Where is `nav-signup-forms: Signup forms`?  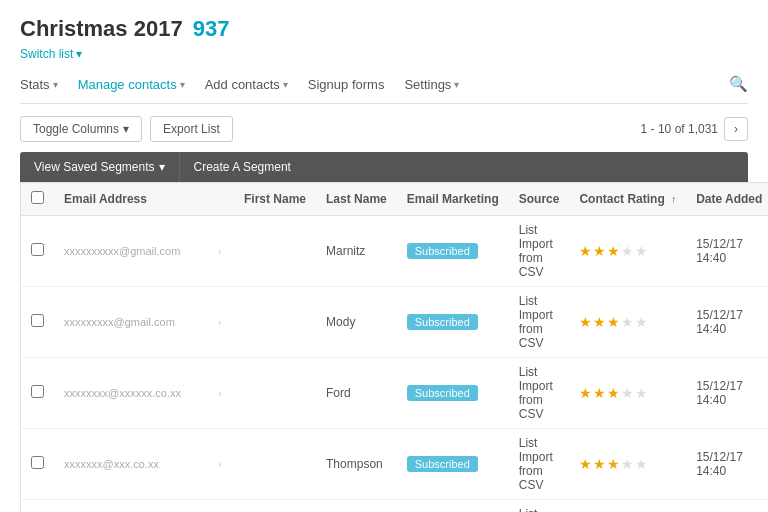
nav-signup-forms: Signup forms is located at coordinates (346, 84).